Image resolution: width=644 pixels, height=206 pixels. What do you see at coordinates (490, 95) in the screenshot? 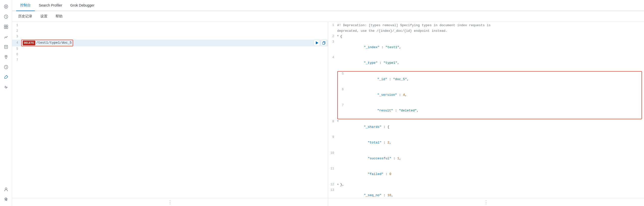
I see `output-line-6: 6 "_version" : 4,` at bounding box center [490, 95].